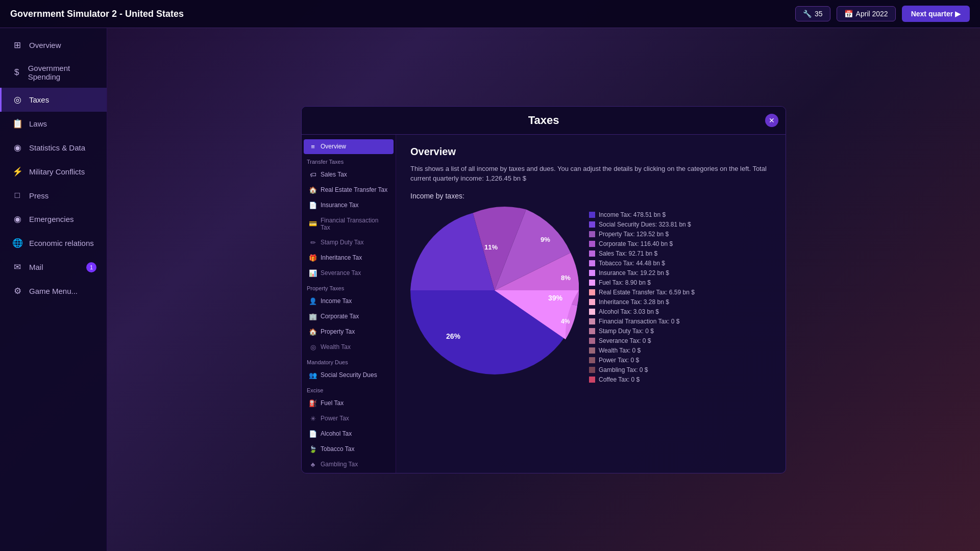  What do you see at coordinates (57, 148) in the screenshot?
I see `sidebar-label-statistics: Statistics & Data` at bounding box center [57, 148].